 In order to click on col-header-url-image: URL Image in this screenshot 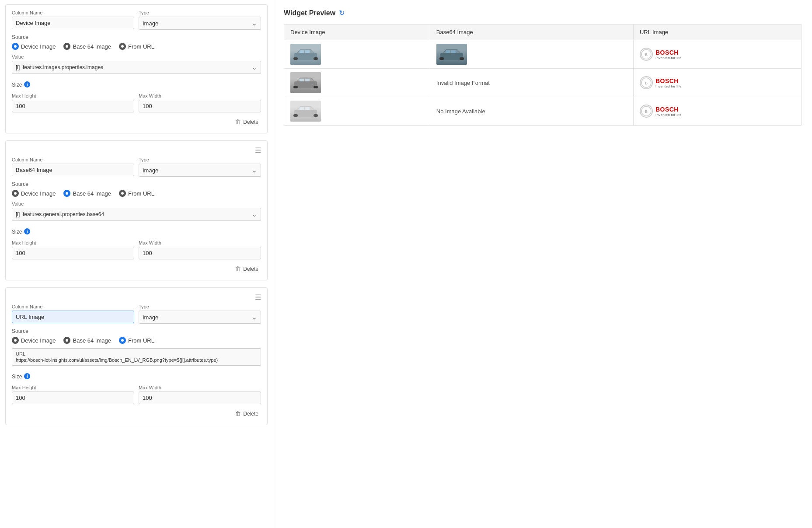, I will do `click(717, 32)`.